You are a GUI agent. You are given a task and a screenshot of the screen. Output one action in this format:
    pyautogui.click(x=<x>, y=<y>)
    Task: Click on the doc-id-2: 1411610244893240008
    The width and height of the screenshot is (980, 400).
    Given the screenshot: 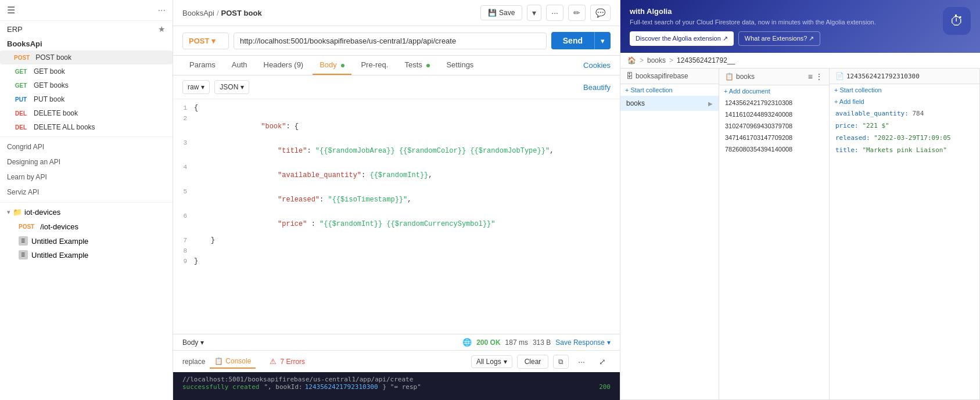 What is the action you would take?
    pyautogui.click(x=774, y=114)
    